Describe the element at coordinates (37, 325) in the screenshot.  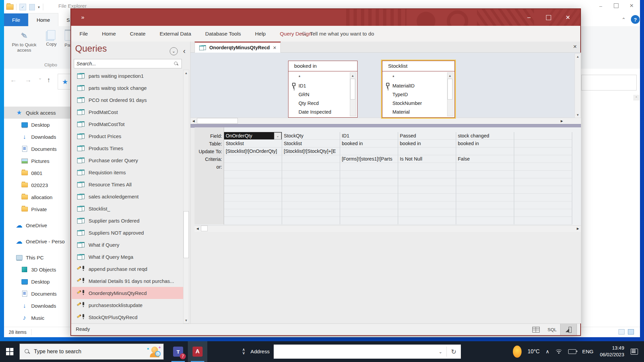
I see `sidebar-item-pictures: Pictures` at that location.